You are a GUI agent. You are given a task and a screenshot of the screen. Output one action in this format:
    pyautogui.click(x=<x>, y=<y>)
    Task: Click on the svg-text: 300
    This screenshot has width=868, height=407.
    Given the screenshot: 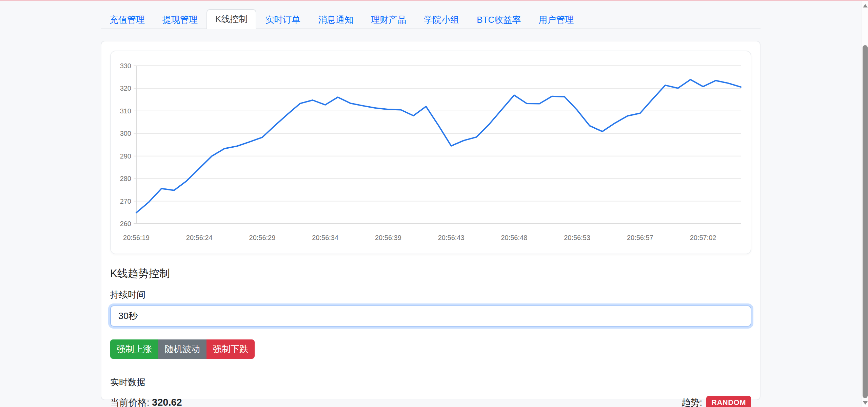 What is the action you would take?
    pyautogui.click(x=125, y=133)
    